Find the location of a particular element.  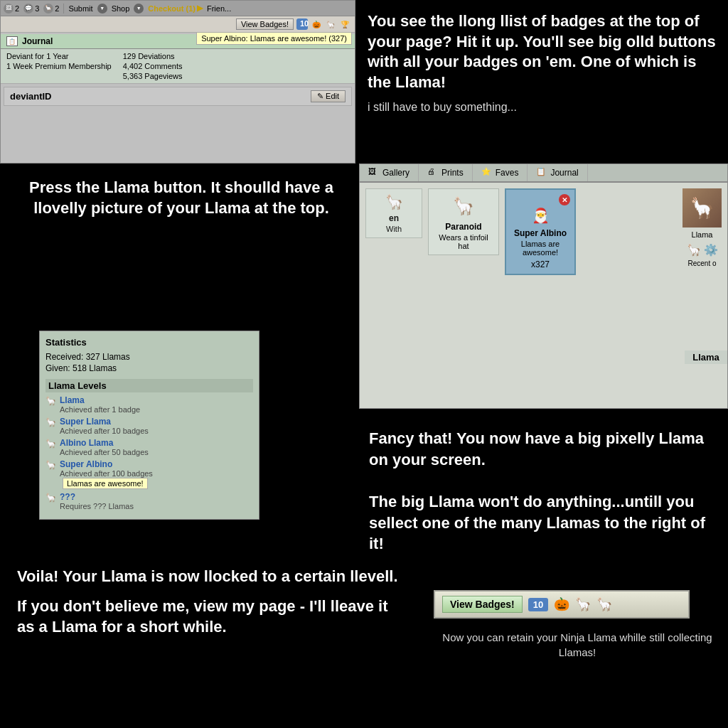

stats-row: Deviant for 1 Year 1 Week Premium Member… is located at coordinates (178, 67).